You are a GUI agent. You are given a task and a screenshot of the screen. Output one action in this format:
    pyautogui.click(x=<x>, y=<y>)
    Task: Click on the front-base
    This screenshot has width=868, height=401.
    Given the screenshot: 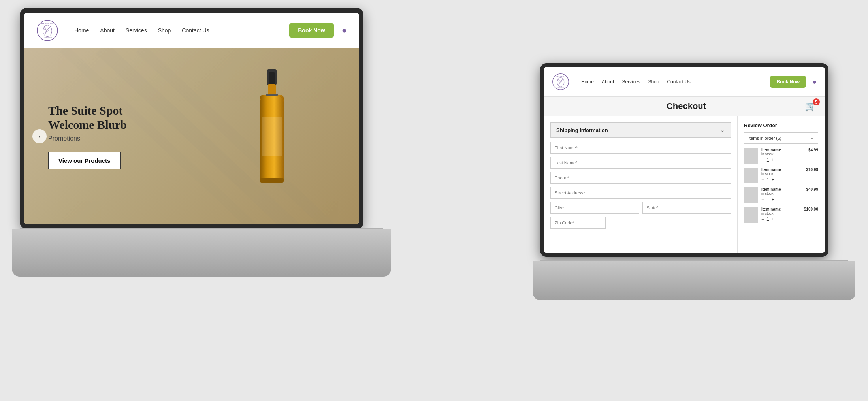 What is the action you would take?
    pyautogui.click(x=694, y=281)
    